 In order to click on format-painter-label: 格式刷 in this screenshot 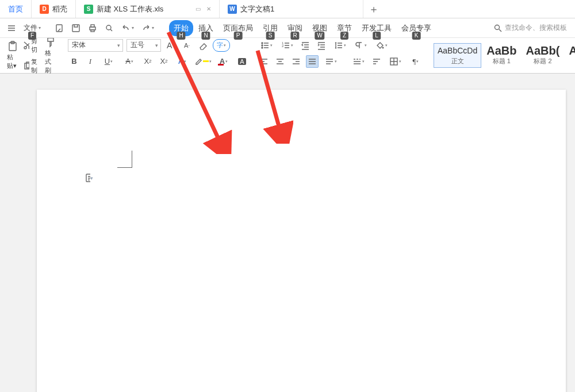, I will do `click(51, 62)`.